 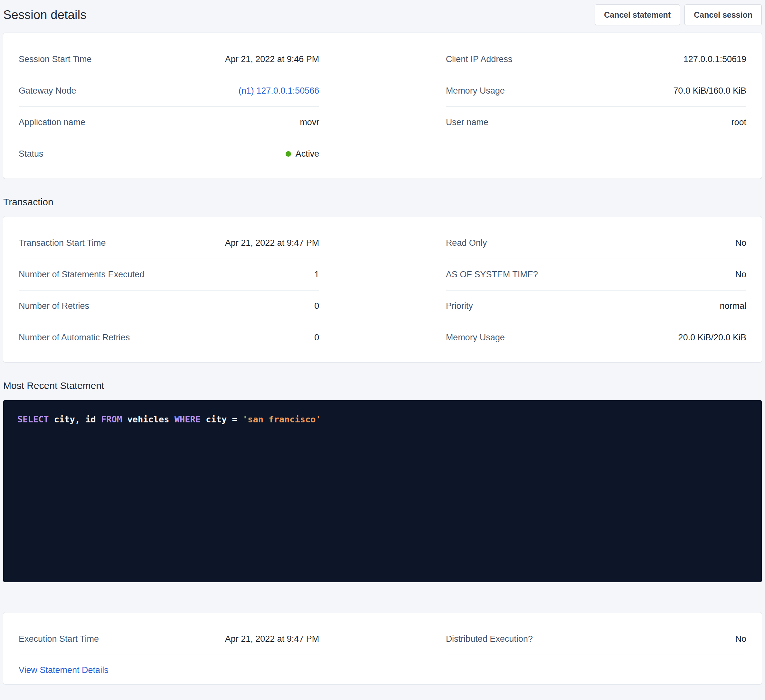 What do you see at coordinates (741, 275) in the screenshot?
I see `as-of-system-time-value: No` at bounding box center [741, 275].